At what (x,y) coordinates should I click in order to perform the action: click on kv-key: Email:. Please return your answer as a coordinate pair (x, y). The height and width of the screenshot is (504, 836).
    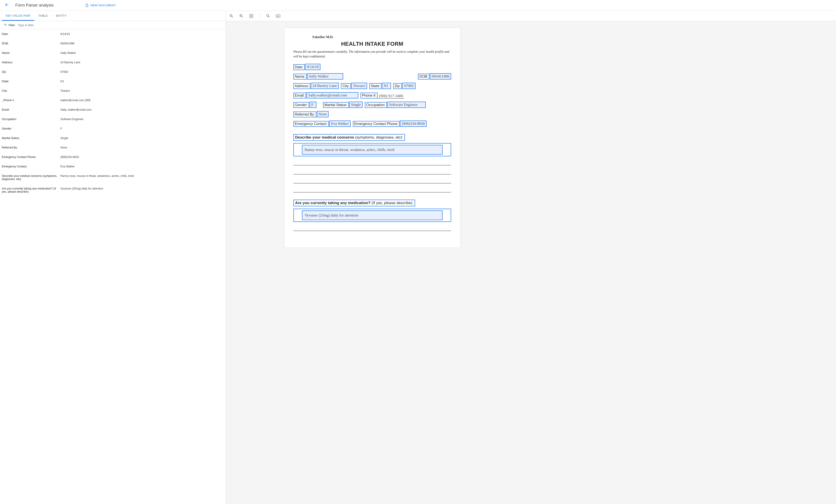
    Looking at the image, I should click on (31, 110).